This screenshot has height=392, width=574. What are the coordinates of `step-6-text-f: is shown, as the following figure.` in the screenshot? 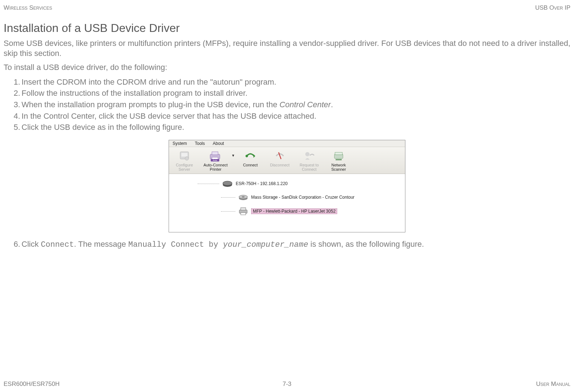 It's located at (366, 244).